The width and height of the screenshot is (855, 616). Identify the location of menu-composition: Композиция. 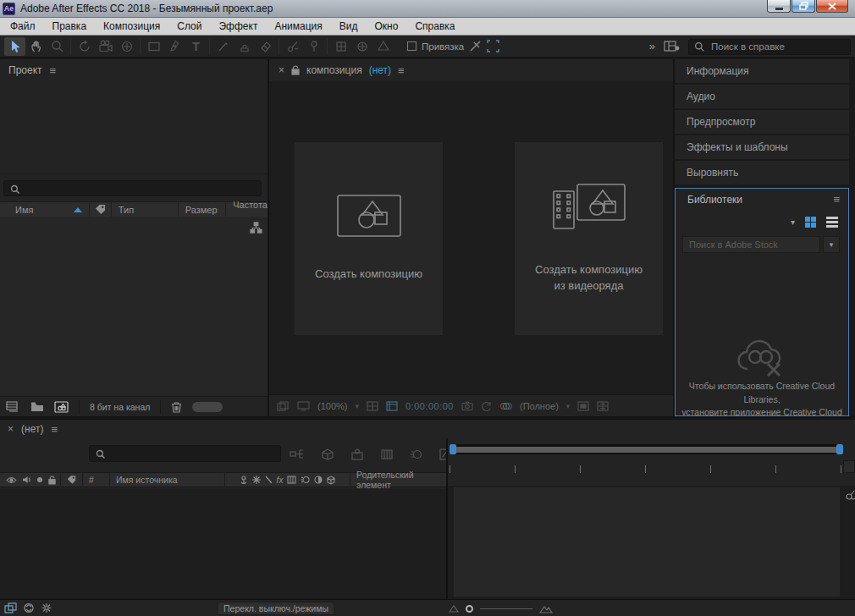
(132, 26).